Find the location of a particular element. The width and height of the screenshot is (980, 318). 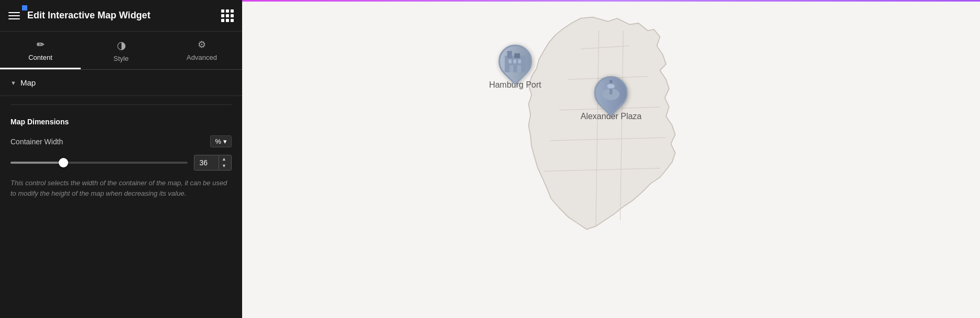

section-arrow-icon: ▼ is located at coordinates (14, 83).